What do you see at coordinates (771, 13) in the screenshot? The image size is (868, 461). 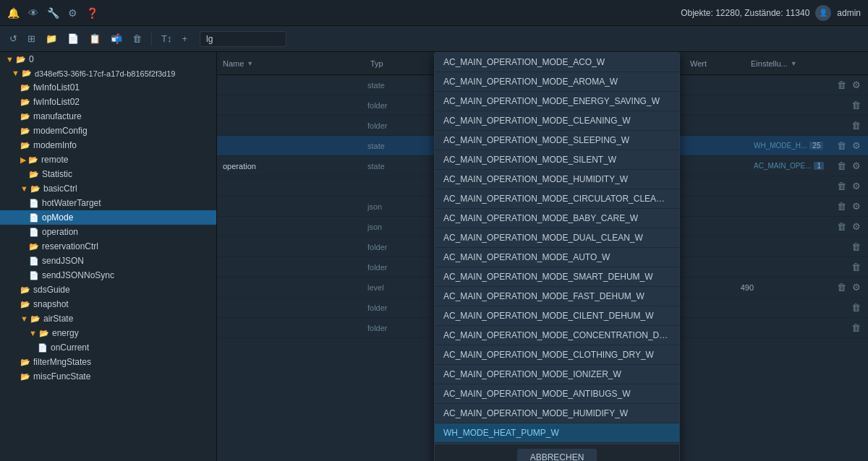 I see `topbar-right: Objekte: 12280, Zustände: 11340 👤 admin` at bounding box center [771, 13].